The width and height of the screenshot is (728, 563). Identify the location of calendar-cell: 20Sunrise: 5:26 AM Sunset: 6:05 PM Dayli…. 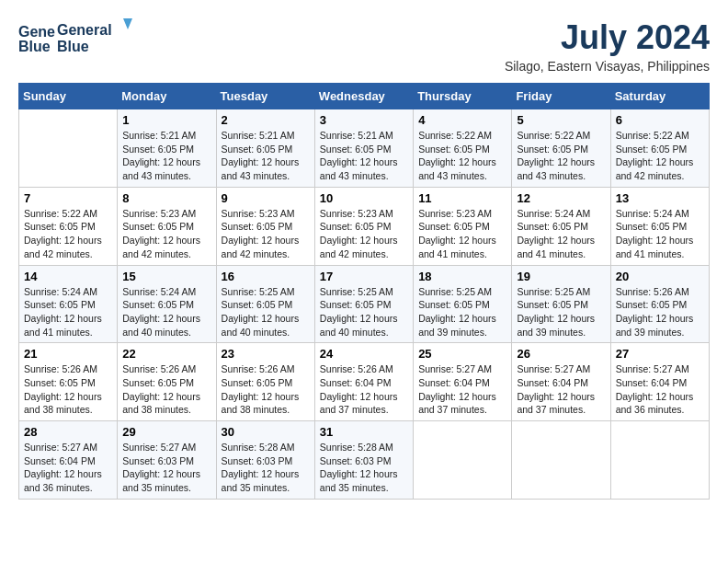
(660, 304).